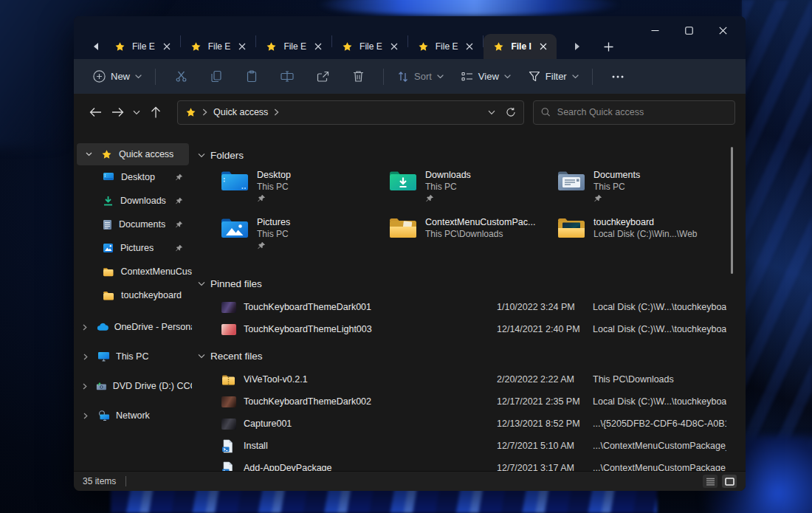  What do you see at coordinates (641, 238) in the screenshot?
I see `folder-tile-touchkeyboard: touchkeyboard Local Disk (C:)\Win...\Web` at bounding box center [641, 238].